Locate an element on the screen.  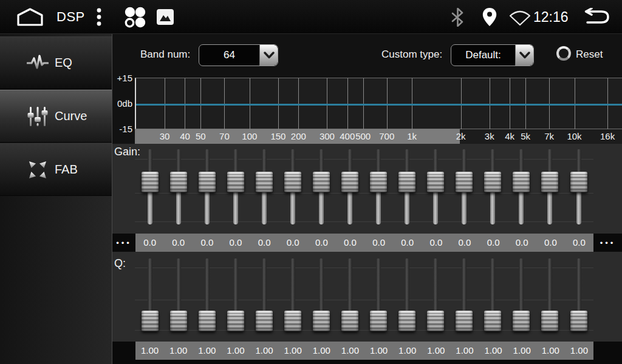
gallery-button is located at coordinates (165, 17).